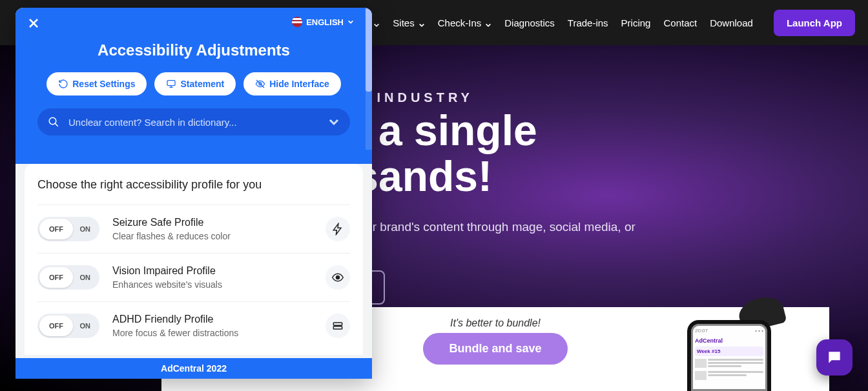 This screenshot has height=391, width=868. What do you see at coordinates (338, 326) in the screenshot?
I see `box-icon` at bounding box center [338, 326].